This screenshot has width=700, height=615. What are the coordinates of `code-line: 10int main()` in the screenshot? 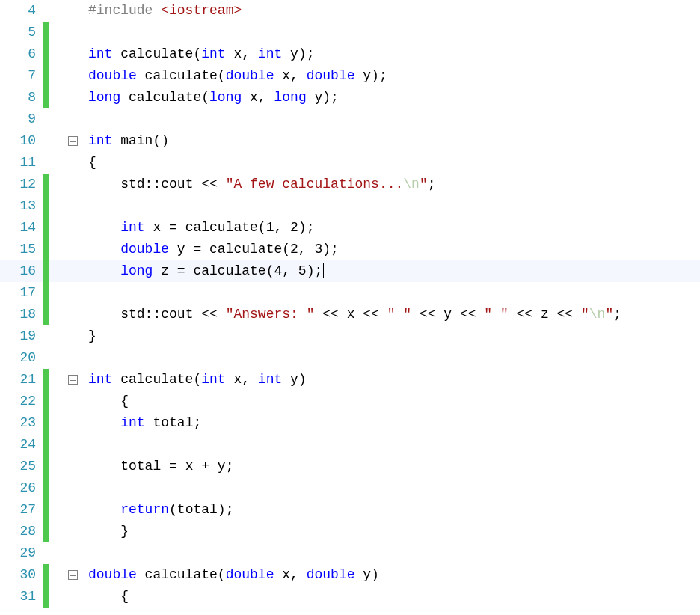 It's located at (350, 141).